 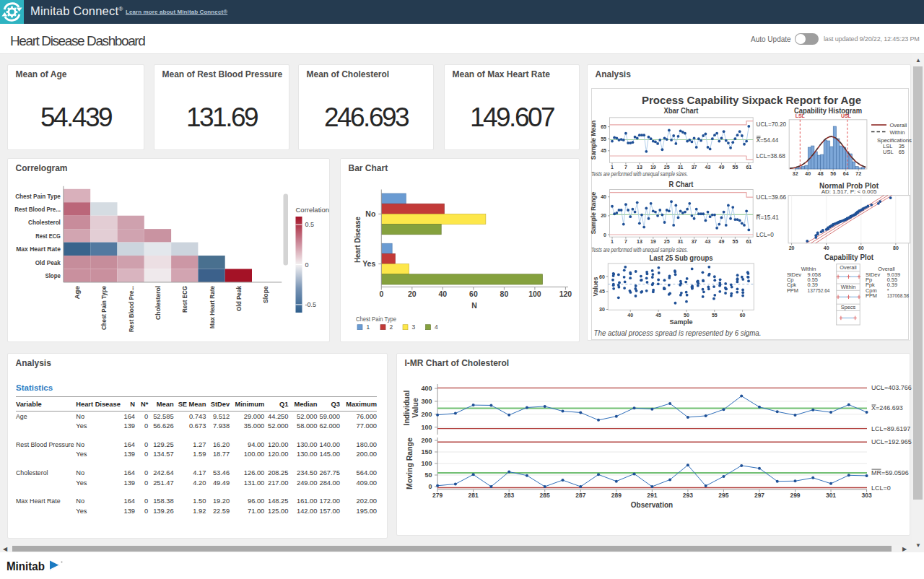 What do you see at coordinates (831, 495) in the screenshot?
I see `svg-text: 301` at bounding box center [831, 495].